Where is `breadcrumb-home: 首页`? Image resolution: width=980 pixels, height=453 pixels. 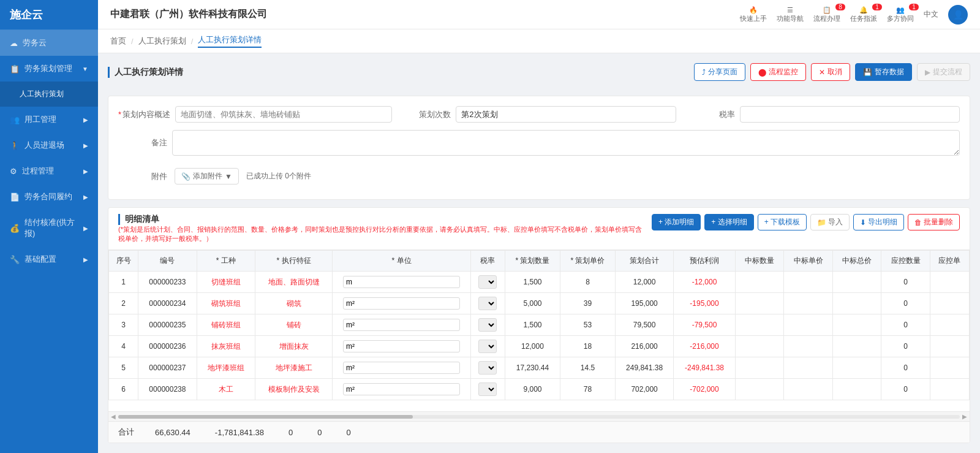 breadcrumb-home: 首页 is located at coordinates (118, 41).